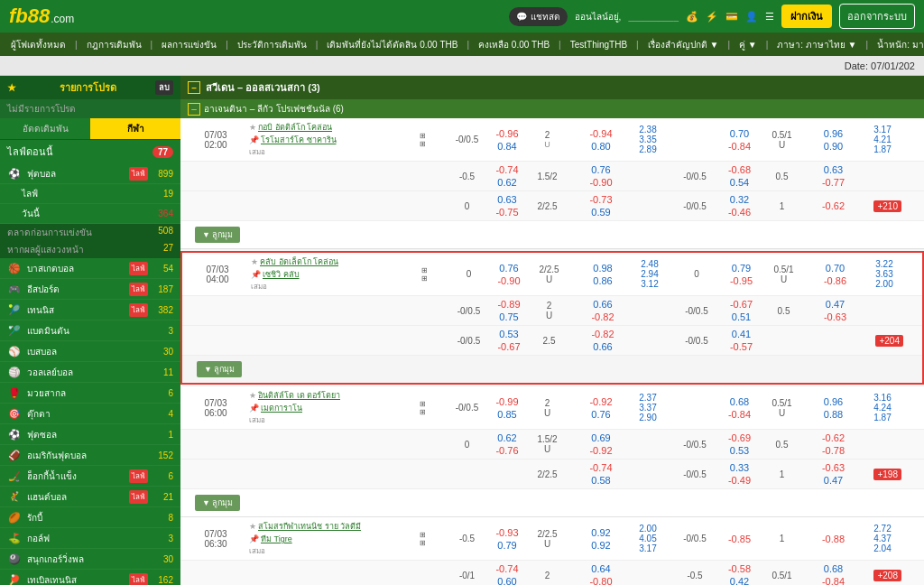 The width and height of the screenshot is (924, 585). I want to click on live-count-badge: 77, so click(162, 152).